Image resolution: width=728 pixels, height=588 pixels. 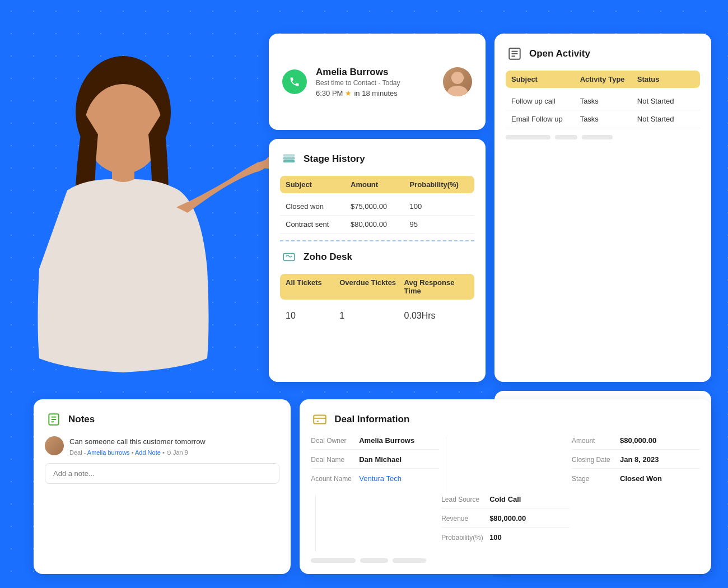 I want to click on activity-placeholder, so click(x=603, y=137).